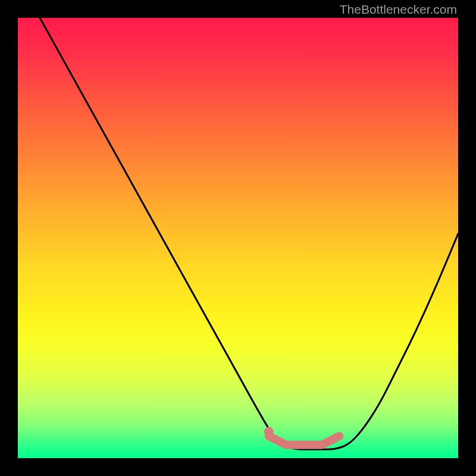 The width and height of the screenshot is (476, 476). What do you see at coordinates (269, 432) in the screenshot?
I see `highlight-point` at bounding box center [269, 432].